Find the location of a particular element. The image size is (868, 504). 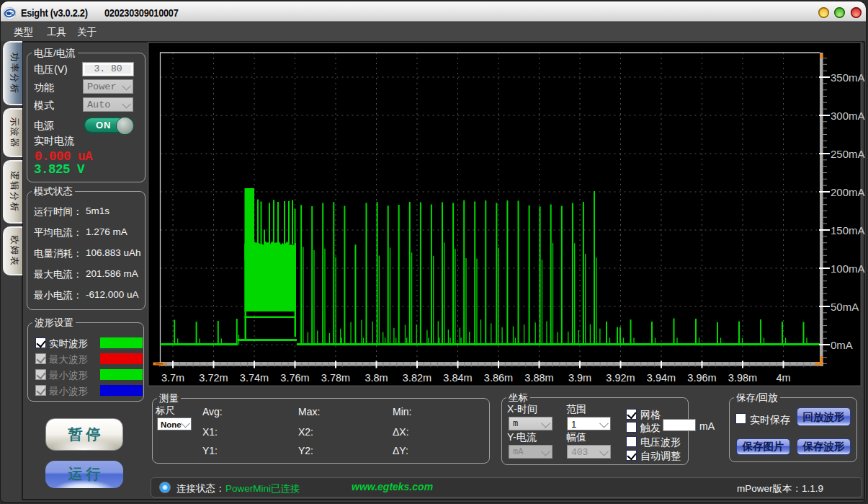

svg-text: 3.82m is located at coordinates (417, 378).